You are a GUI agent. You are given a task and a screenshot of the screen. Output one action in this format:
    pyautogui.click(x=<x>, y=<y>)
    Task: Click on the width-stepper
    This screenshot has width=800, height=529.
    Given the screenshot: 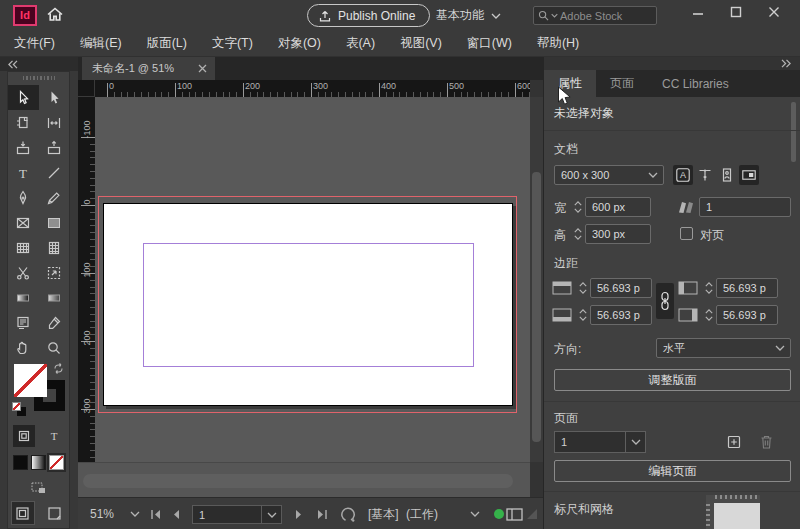 What is the action you would take?
    pyautogui.click(x=578, y=207)
    